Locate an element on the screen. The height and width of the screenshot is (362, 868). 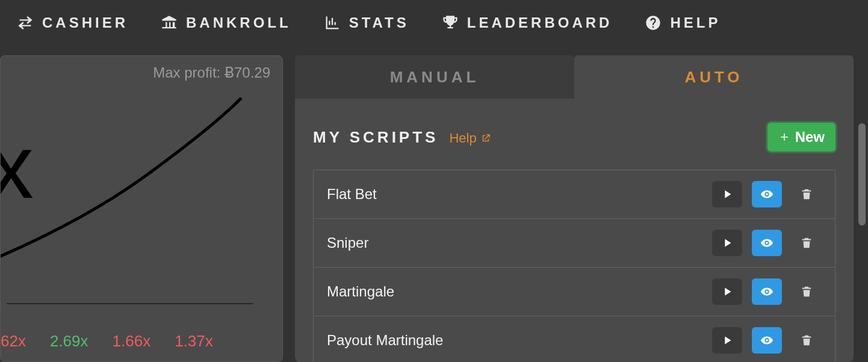
history-item: 62x is located at coordinates (13, 342).